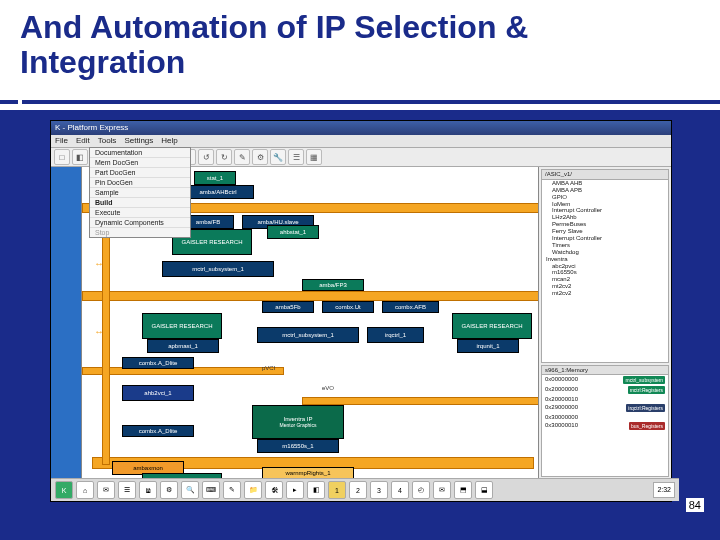  What do you see at coordinates (158, 363) in the screenshot?
I see `block-combxlite: combx.A_Dlite` at bounding box center [158, 363].